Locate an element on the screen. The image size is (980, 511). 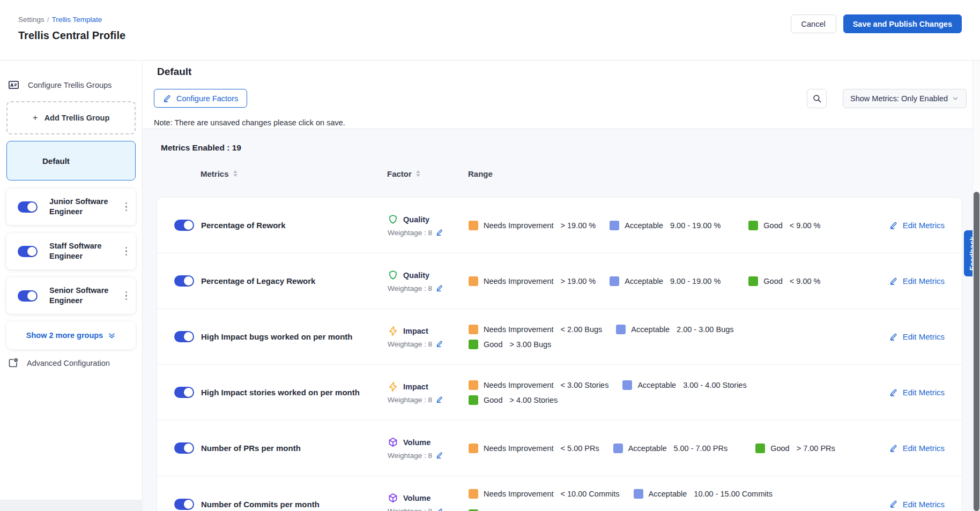
range-value: 10.00 - 15.00 Commits is located at coordinates (733, 494).